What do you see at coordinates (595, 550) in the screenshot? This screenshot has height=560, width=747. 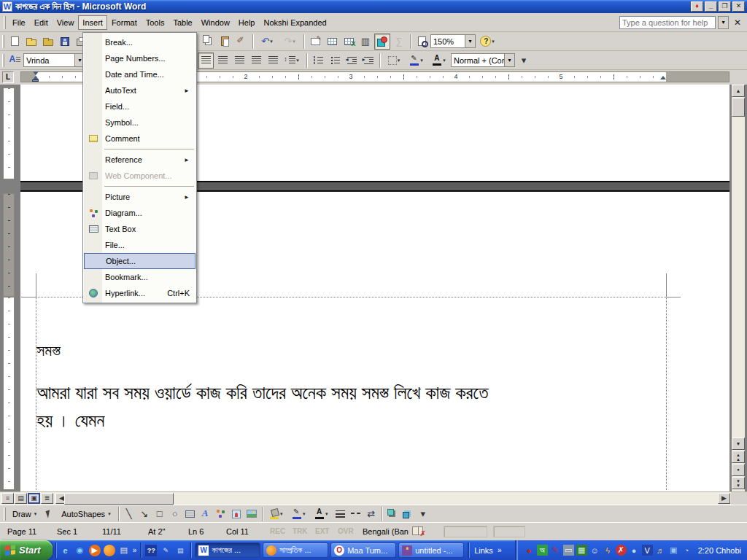 I see `smiley-icon: ☺` at bounding box center [595, 550].